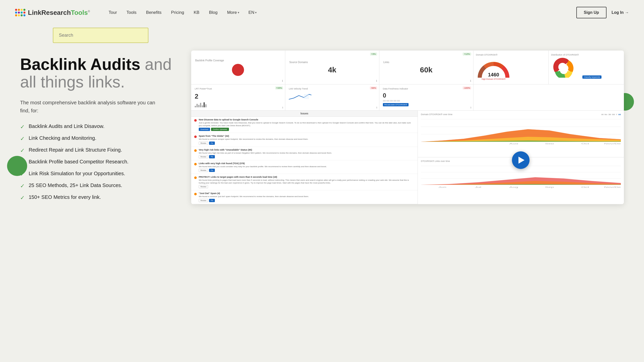 Image resolution: width=644 pixels, height=362 pixels. Describe the element at coordinates (613, 115) in the screenshot. I see `chart1-tab-6m: 6M` at that location.